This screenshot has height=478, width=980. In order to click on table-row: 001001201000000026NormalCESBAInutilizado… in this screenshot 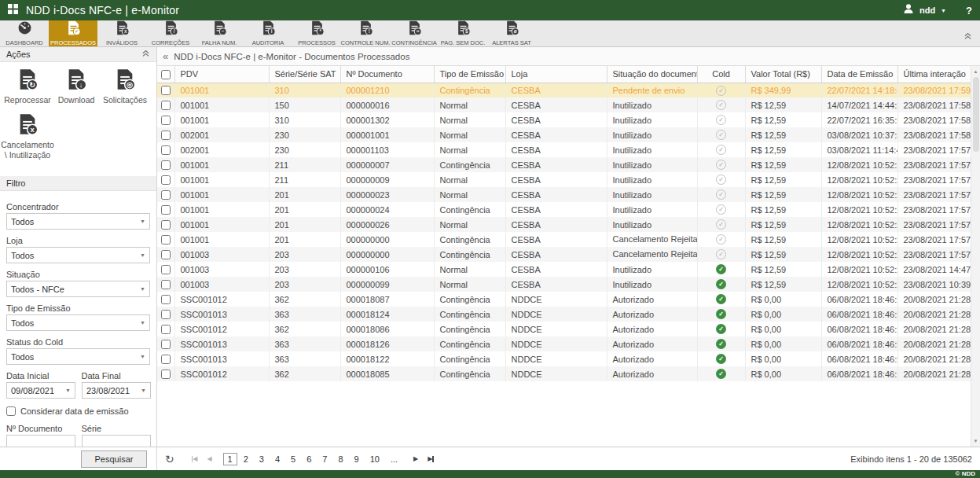, I will do `click(564, 225)`.